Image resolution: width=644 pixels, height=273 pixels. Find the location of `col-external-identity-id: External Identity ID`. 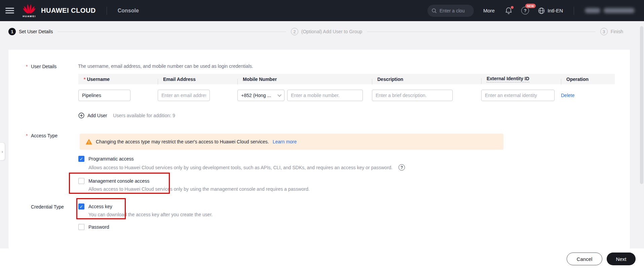

col-external-identity-id: External Identity ID is located at coordinates (521, 79).